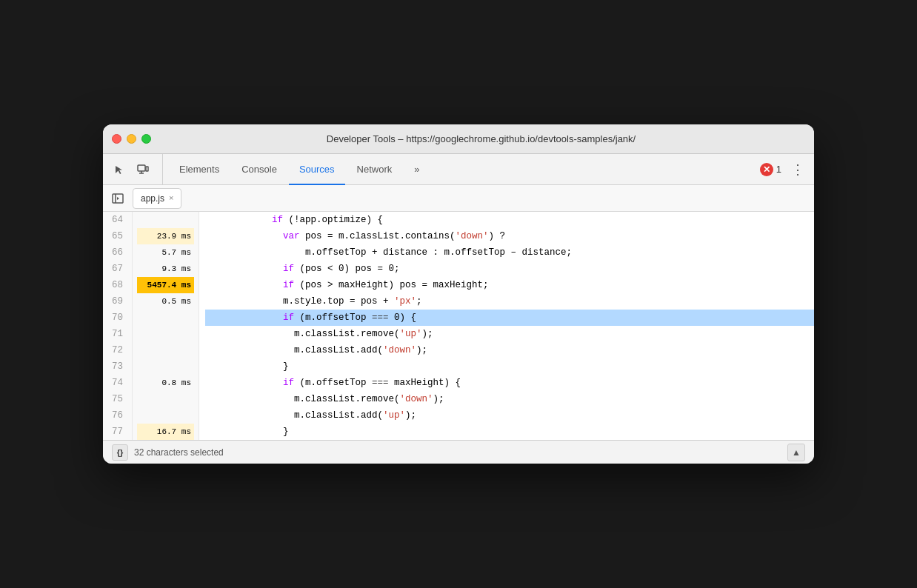 The image size is (917, 588). Describe the element at coordinates (375, 170) in the screenshot. I see `tab-network: Network` at that location.